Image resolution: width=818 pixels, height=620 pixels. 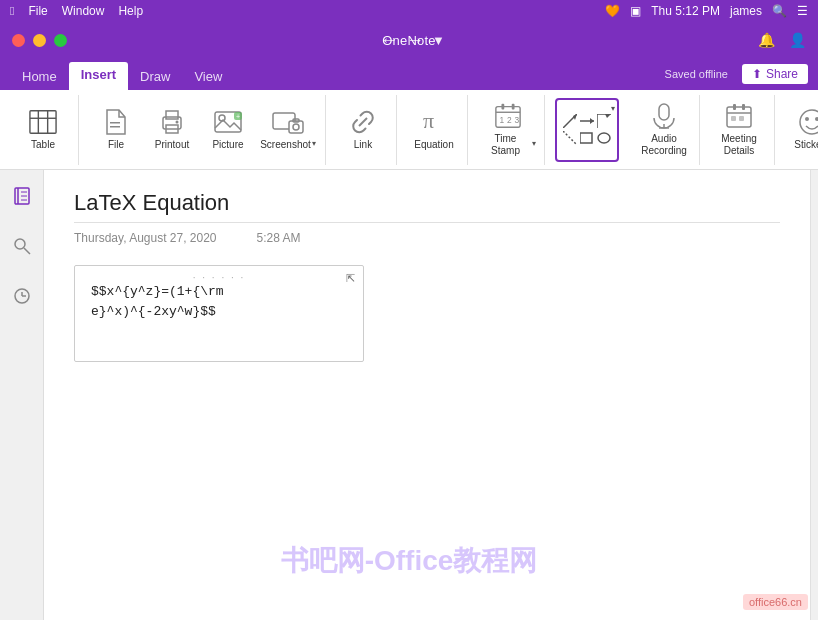 I want to click on insert-ribbon-group: File Printout +, so click(x=204, y=130).